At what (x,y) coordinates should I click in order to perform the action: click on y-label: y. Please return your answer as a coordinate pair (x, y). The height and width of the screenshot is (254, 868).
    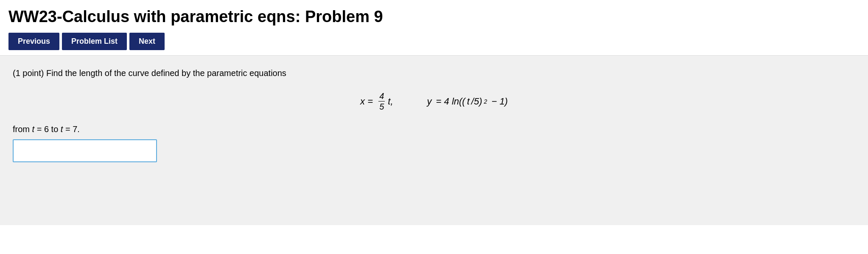
    Looking at the image, I should click on (429, 102).